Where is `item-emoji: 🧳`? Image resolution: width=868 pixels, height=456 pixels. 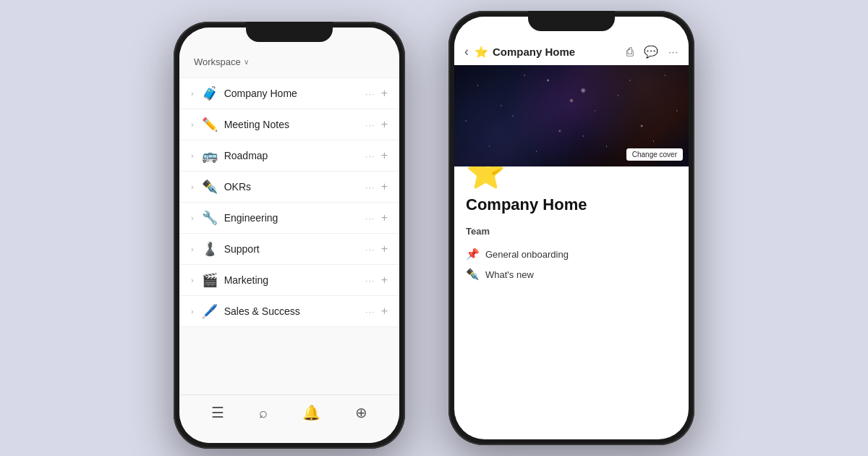
item-emoji: 🧳 is located at coordinates (210, 93).